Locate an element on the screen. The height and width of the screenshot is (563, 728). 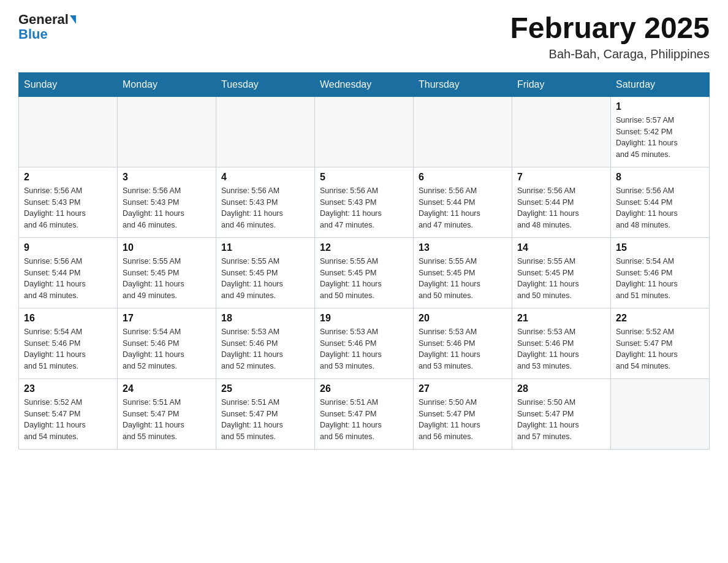
calendar-day-cell: 23Sunrise: 5:52 AM Sunset: 5:47 PM Dayli… is located at coordinates (69, 413).